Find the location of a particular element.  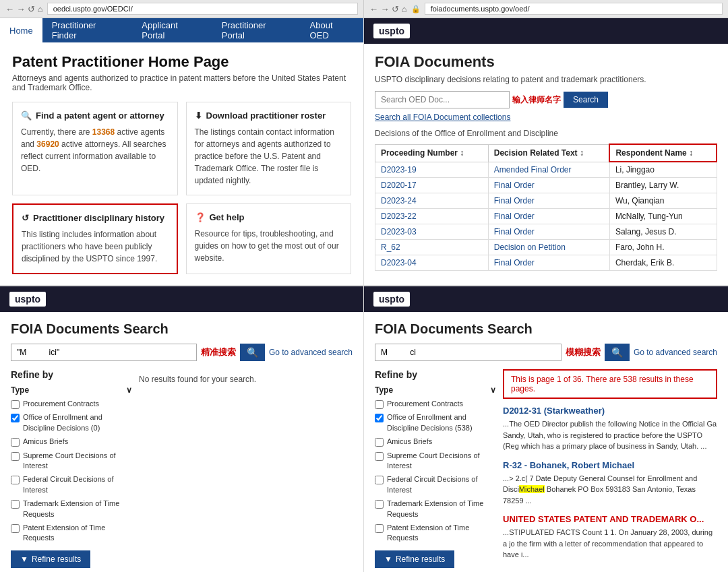

result-title: D2012-31 (Starkweather) is located at coordinates (610, 411).